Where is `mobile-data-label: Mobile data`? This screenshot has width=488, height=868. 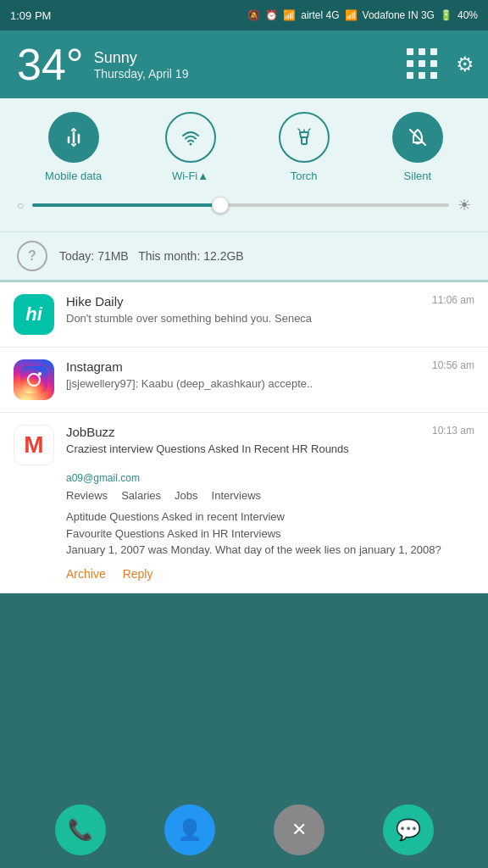 mobile-data-label: Mobile data is located at coordinates (73, 176).